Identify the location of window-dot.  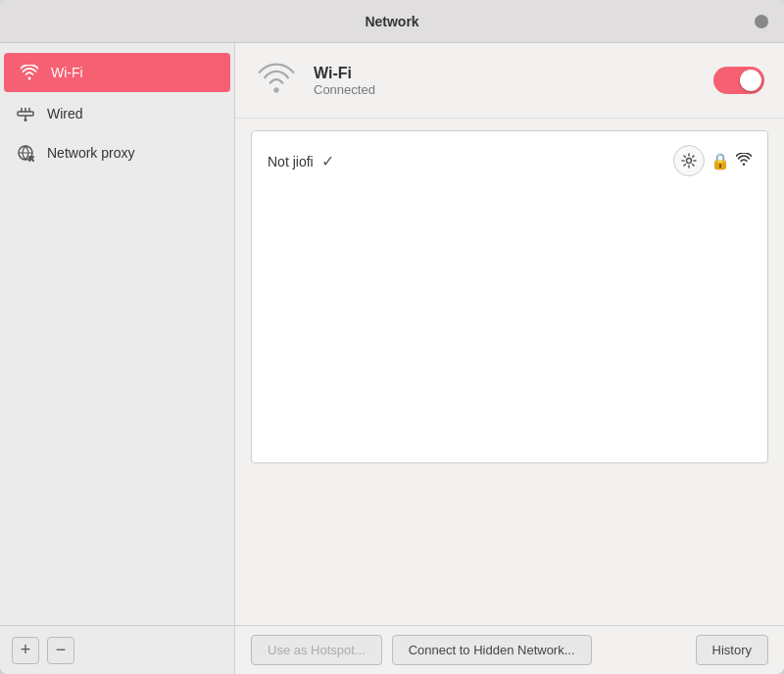
(761, 22).